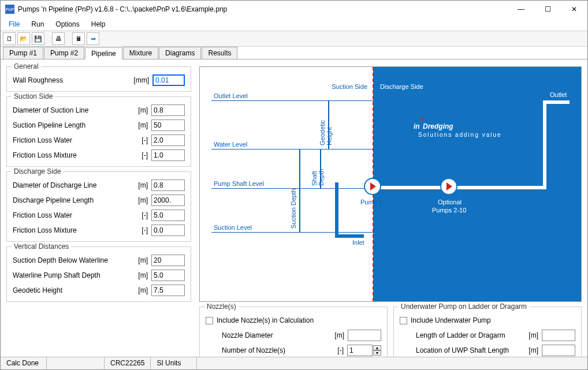 Image resolution: width=588 pixels, height=370 pixels. Describe the element at coordinates (417, 126) in the screenshot. I see `logo-in: in` at that location.